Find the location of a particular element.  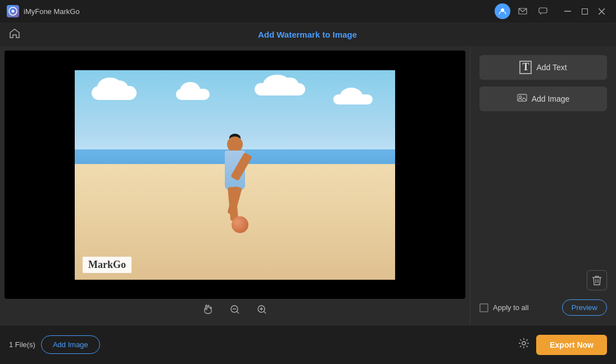

add-text-icon: T is located at coordinates (526, 67).